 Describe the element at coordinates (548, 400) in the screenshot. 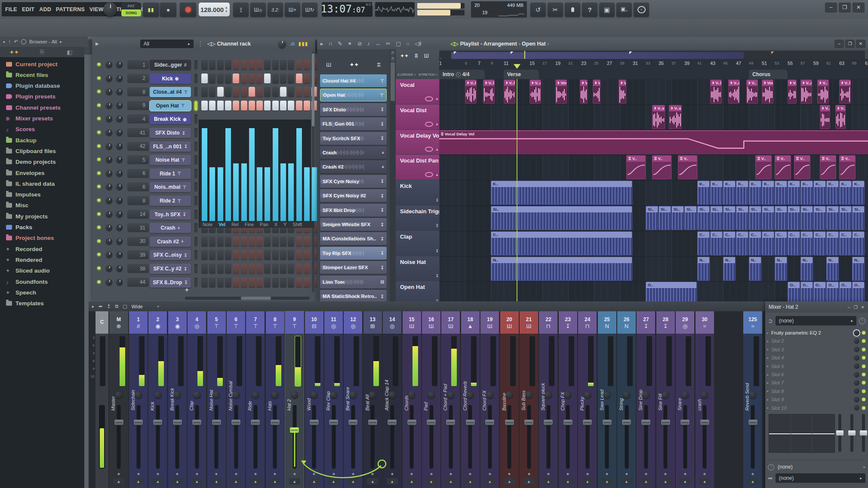

I see `mixer-strip-square-pluck: 22⊓Square pluck▲` at that location.